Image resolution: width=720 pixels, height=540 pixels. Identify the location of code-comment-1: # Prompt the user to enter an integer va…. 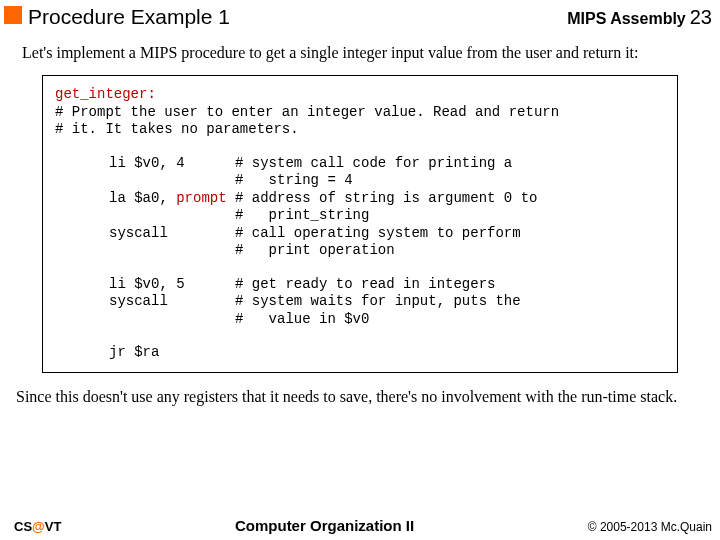
(307, 112).